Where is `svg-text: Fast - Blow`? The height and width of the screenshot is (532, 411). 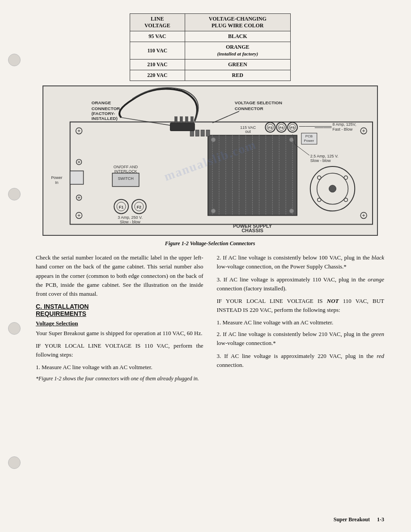 svg-text: Fast - Blow is located at coordinates (343, 129).